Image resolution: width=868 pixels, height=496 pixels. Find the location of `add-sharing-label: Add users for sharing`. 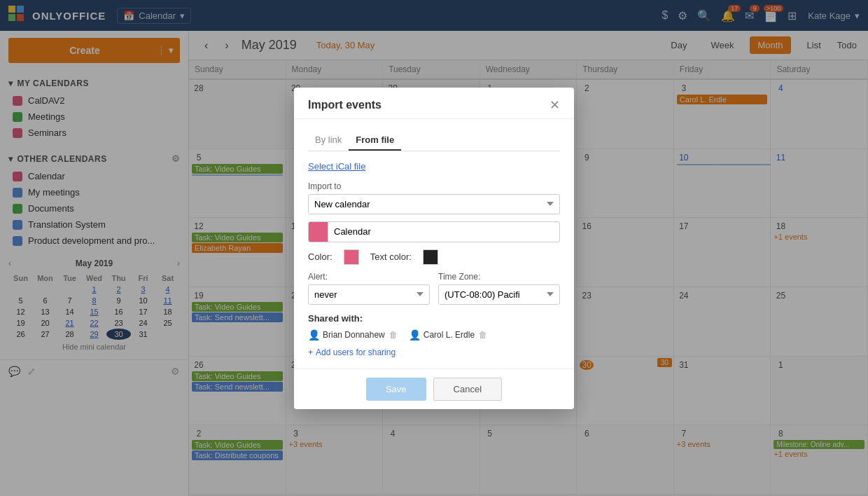

add-sharing-label: Add users for sharing is located at coordinates (356, 352).